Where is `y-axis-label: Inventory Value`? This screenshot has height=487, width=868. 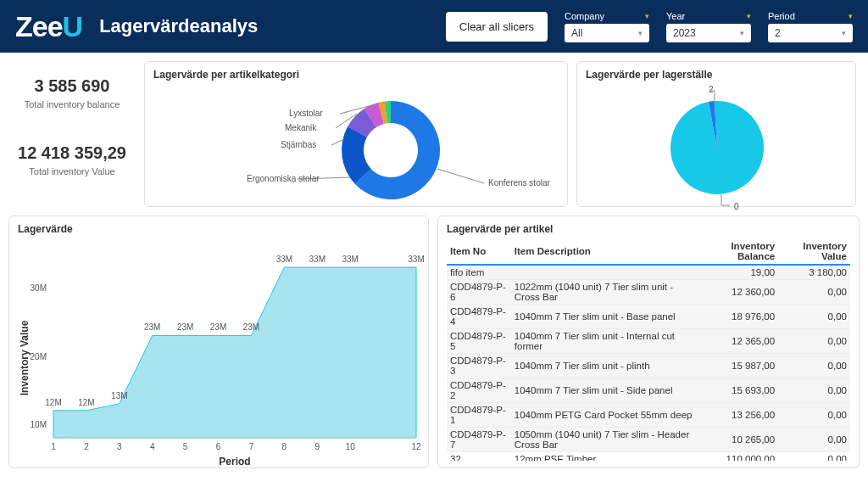 y-axis-label: Inventory Value is located at coordinates (25, 358).